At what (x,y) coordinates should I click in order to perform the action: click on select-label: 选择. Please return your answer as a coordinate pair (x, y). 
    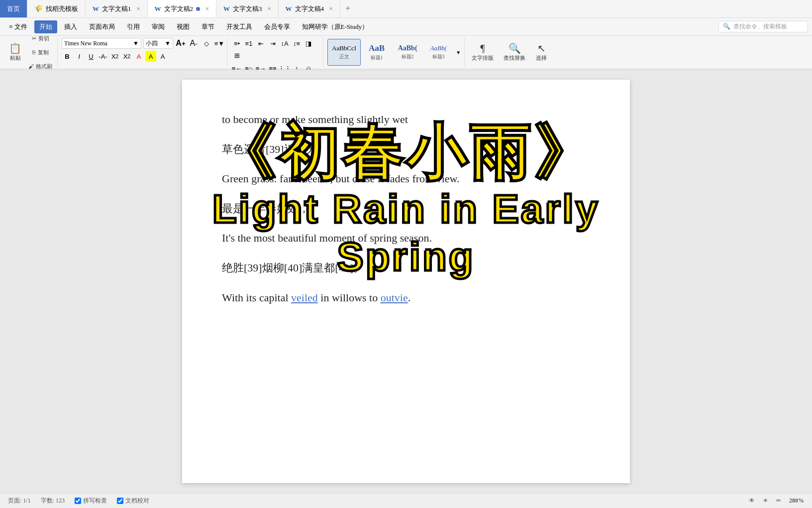
    Looking at the image, I should click on (541, 58).